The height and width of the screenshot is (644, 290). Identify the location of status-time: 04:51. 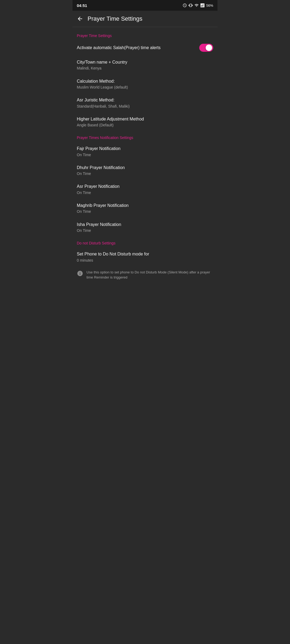
(82, 5).